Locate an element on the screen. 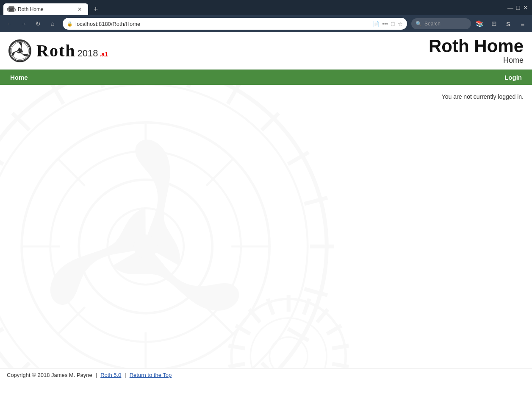  lock-icon: 🔒 is located at coordinates (70, 24).